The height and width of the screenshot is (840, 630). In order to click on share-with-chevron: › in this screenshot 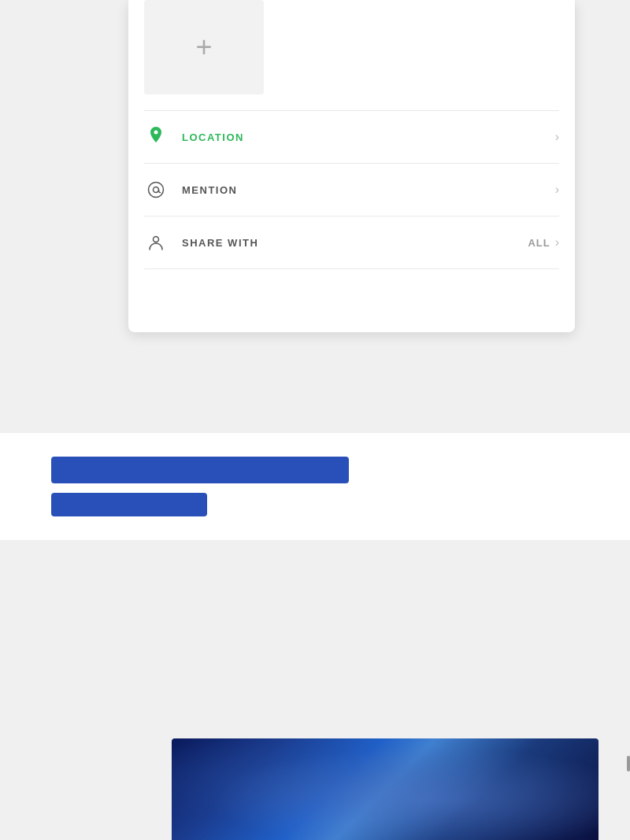, I will do `click(558, 242)`.